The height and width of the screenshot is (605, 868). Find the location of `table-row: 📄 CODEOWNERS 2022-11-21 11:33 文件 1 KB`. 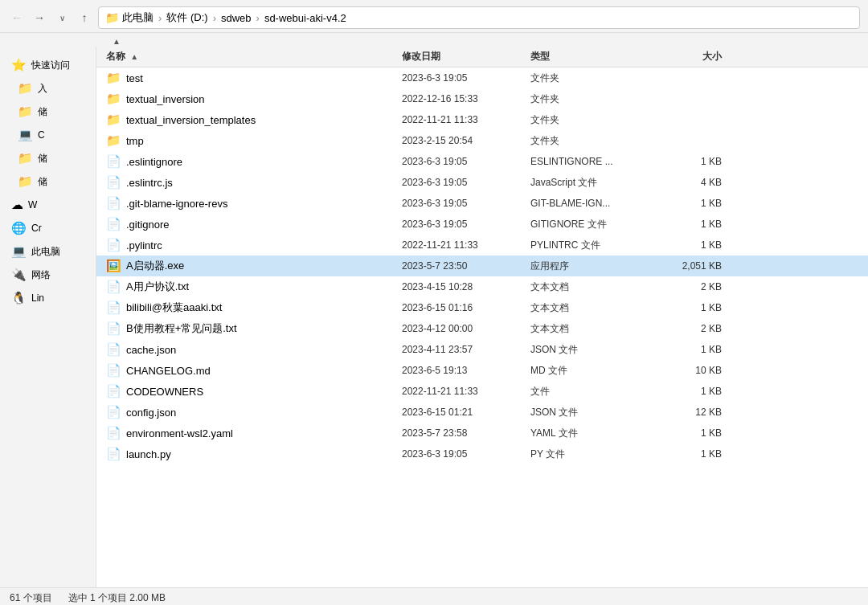

table-row: 📄 CODEOWNERS 2022-11-21 11:33 文件 1 KB is located at coordinates (482, 391).